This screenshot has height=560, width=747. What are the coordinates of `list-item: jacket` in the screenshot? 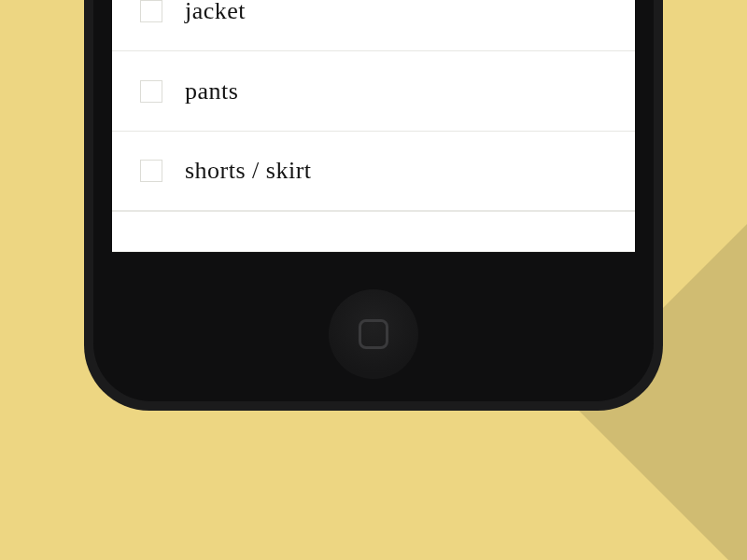 It's located at (374, 25).